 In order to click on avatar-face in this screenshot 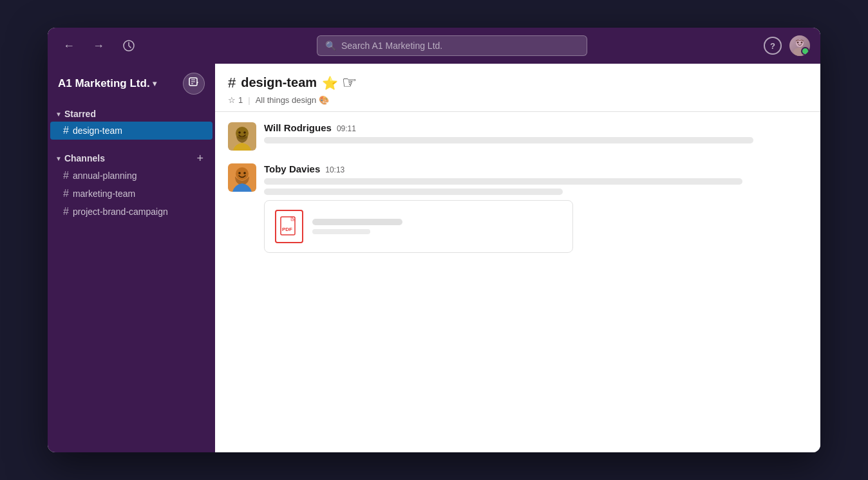, I will do `click(800, 46)`.